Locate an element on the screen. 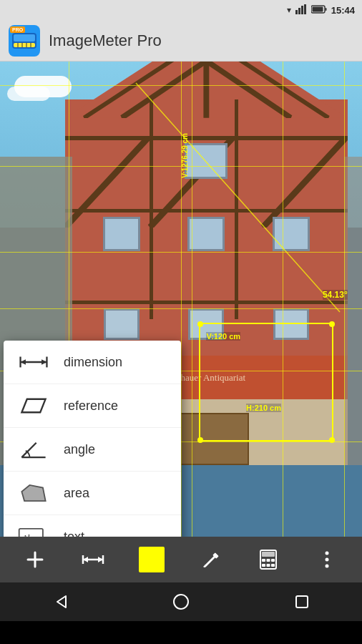  recent-button is located at coordinates (302, 602).